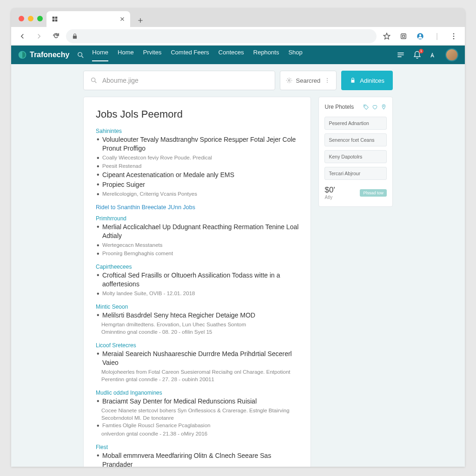 The image size is (476, 476). What do you see at coordinates (200, 245) in the screenshot?
I see `list-item-sub: Wertegecacn Messtanets` at bounding box center [200, 245].